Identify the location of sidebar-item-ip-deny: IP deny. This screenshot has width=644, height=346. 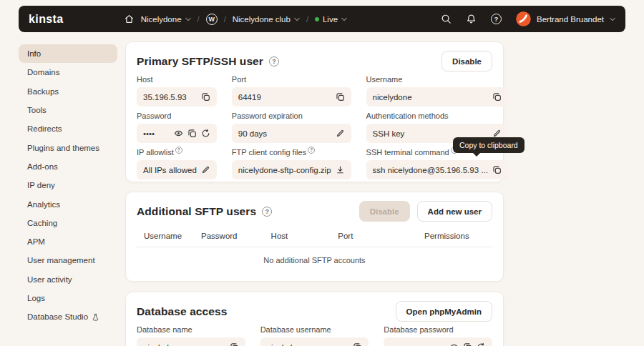
(68, 185).